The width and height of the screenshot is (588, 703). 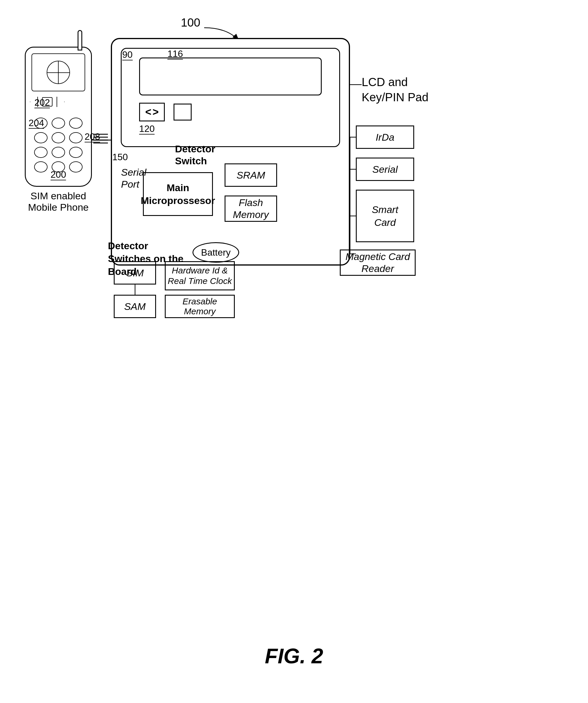 I want to click on detector-switch-label: Detector Switch, so click(x=195, y=155).